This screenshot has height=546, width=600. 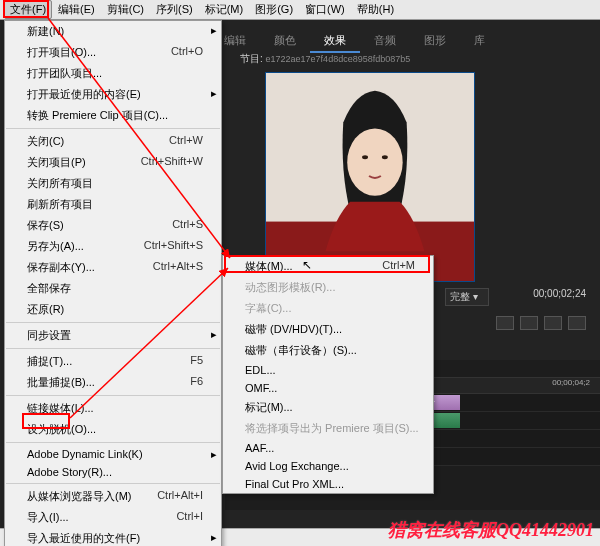 What do you see at coordinates (376, 10) in the screenshot?
I see `menu-help: 帮助(H)` at bounding box center [376, 10].